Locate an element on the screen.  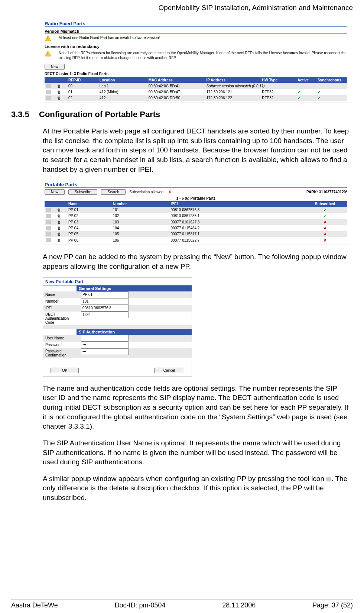
name-field is located at coordinates (105, 295).